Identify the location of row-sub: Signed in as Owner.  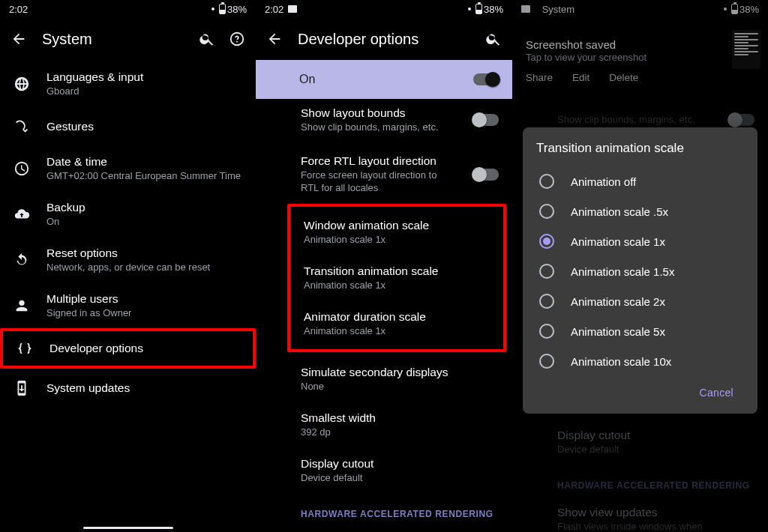
(144, 313).